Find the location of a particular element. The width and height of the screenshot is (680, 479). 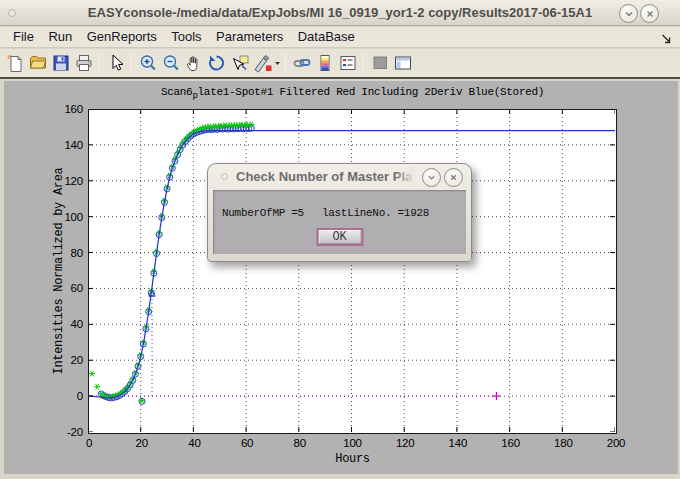

show-plot-tools-icon is located at coordinates (403, 63).